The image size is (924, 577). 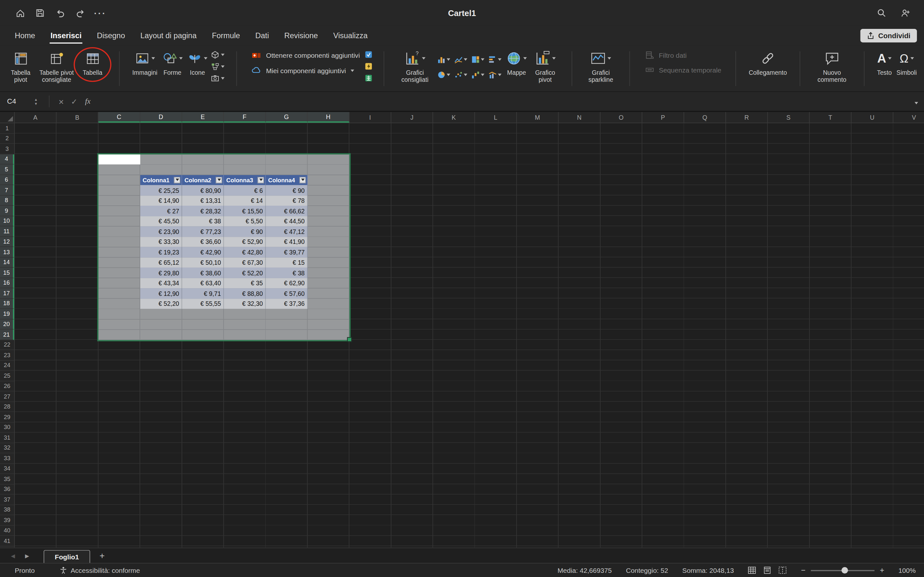 I want to click on table-cell: € 28,32, so click(x=203, y=211).